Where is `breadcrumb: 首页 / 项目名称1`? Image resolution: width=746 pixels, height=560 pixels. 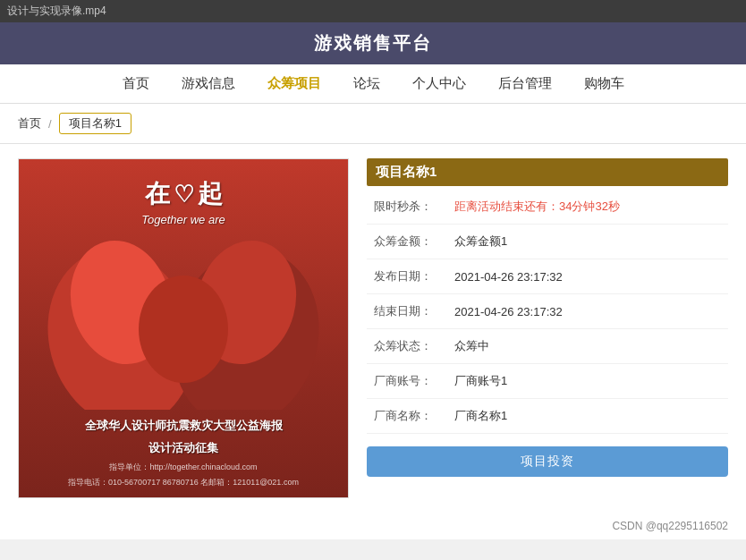
breadcrumb: 首页 / 项目名称1 is located at coordinates (373, 123).